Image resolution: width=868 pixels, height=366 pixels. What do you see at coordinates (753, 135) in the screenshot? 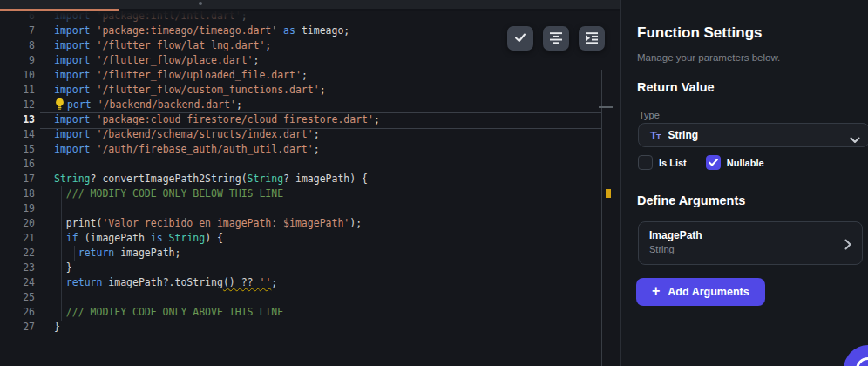
I see `return-type-dropdown: TT String` at bounding box center [753, 135].